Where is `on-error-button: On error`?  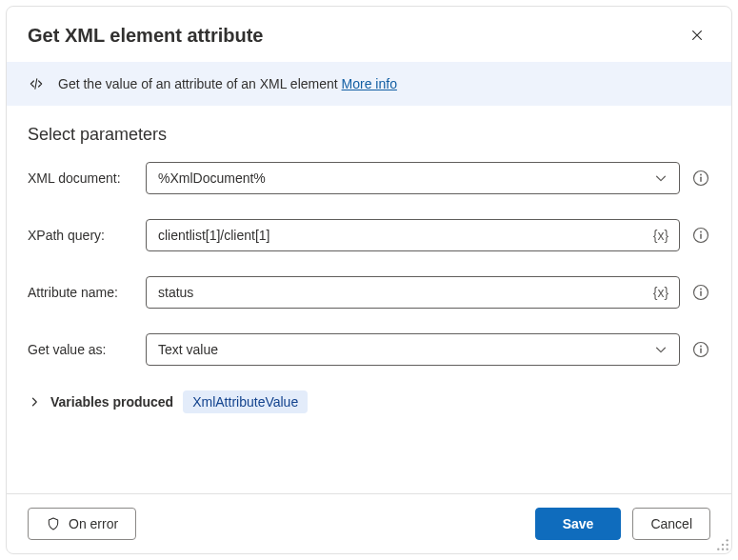 on-error-button: On error is located at coordinates (82, 524).